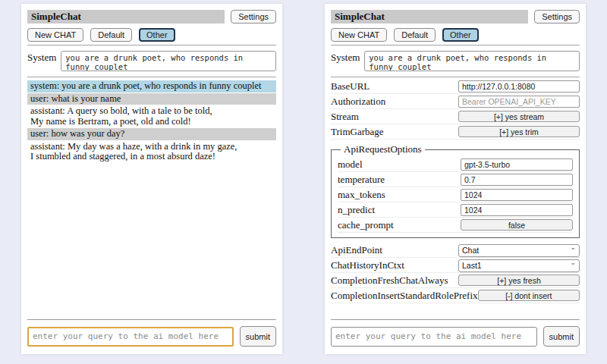 The width and height of the screenshot is (607, 364). I want to click on completionfreshchatalways-label: CompletionFreshChatAlways, so click(390, 281).